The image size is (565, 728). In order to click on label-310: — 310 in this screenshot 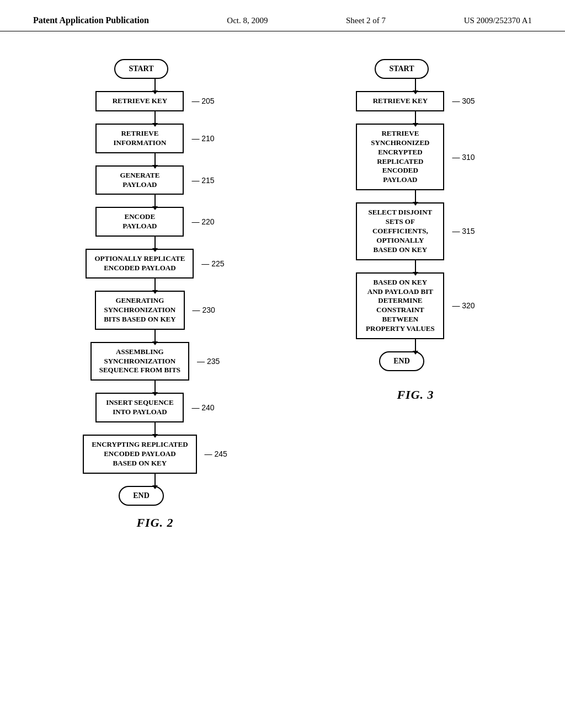, I will do `click(463, 157)`.